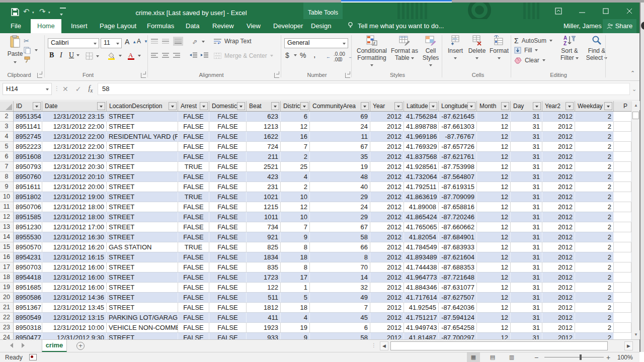  I want to click on cell: 12/31/2012 16:20, so click(74, 247).